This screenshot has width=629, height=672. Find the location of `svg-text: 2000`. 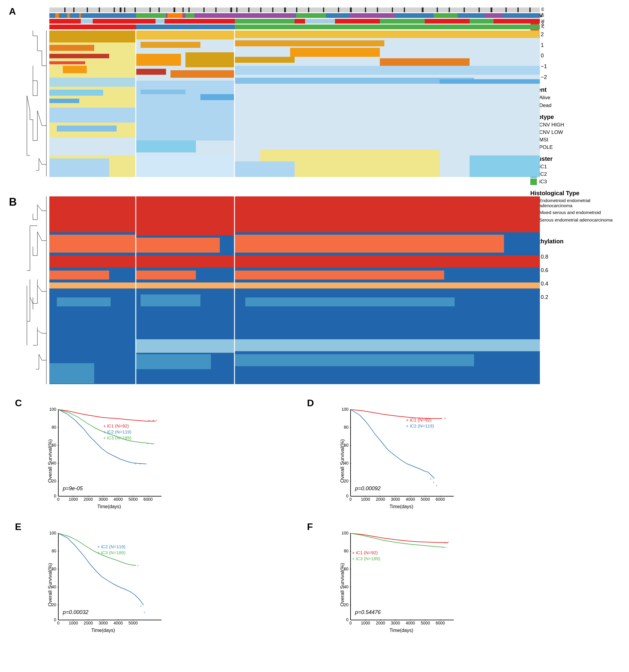

svg-text: 2000 is located at coordinates (380, 499).